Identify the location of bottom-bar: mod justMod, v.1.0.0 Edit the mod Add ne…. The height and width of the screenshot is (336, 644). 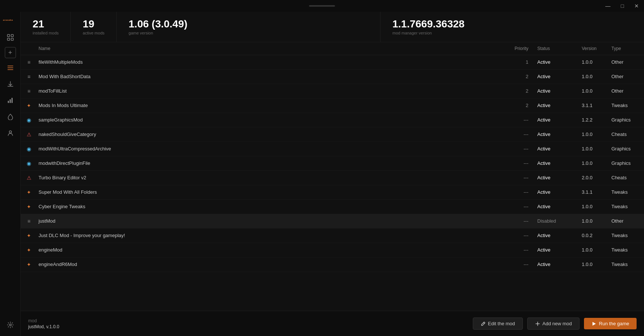
(332, 323).